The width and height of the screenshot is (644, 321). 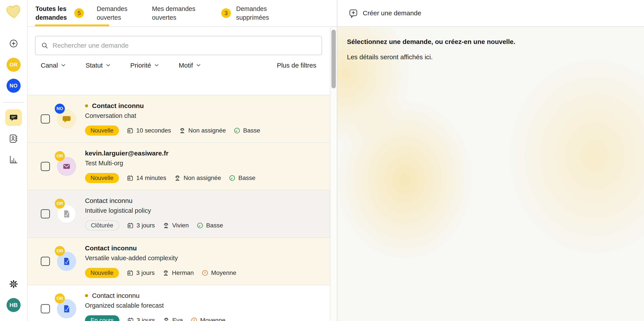 I want to click on tab-toutes-les-demandes: Toutes les demandes 5, so click(x=60, y=13).